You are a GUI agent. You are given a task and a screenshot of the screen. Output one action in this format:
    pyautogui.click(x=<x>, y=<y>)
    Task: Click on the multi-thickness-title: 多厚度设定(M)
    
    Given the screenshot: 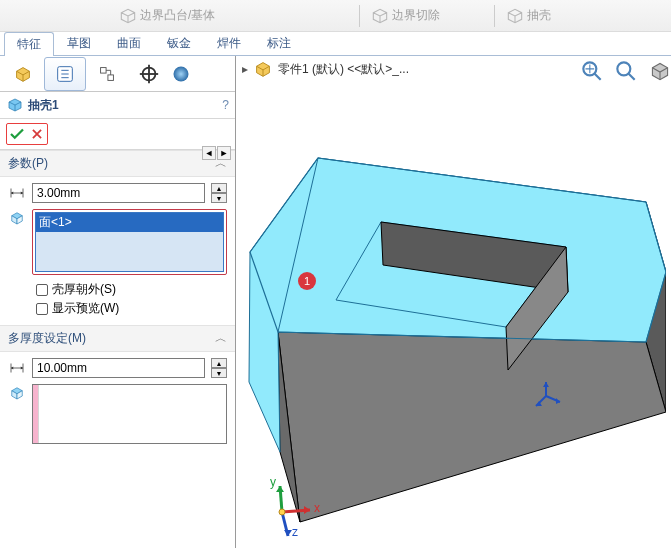 What is the action you would take?
    pyautogui.click(x=47, y=338)
    